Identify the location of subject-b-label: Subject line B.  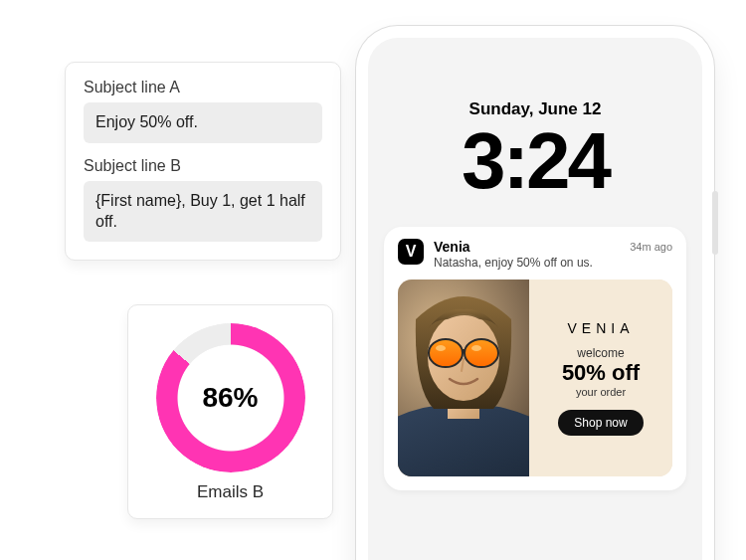
(203, 166).